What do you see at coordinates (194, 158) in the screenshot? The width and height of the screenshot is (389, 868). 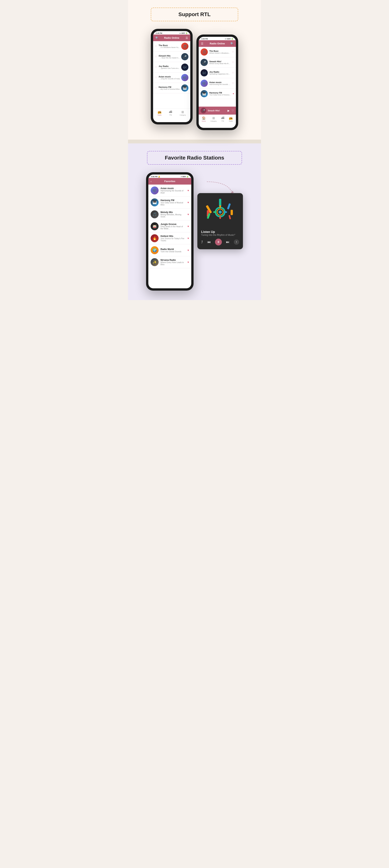 I see `favorites-title: Favorite Radio Stations` at bounding box center [194, 158].